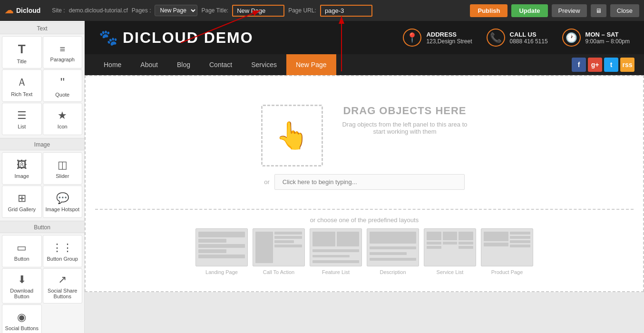  I want to click on drag-main-row: 👆 DRAG OBJECTS HERE Drag objects from th…, so click(364, 136).